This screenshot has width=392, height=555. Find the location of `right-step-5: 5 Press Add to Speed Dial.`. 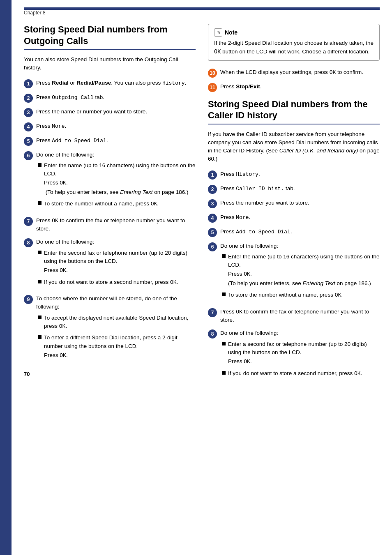

right-step-5: 5 Press Add to Speed Dial. is located at coordinates (294, 233).